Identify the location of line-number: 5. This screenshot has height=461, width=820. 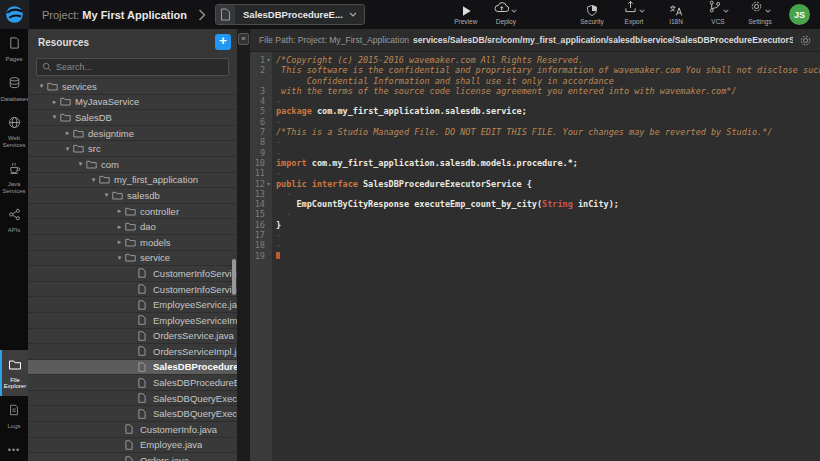
(261, 111).